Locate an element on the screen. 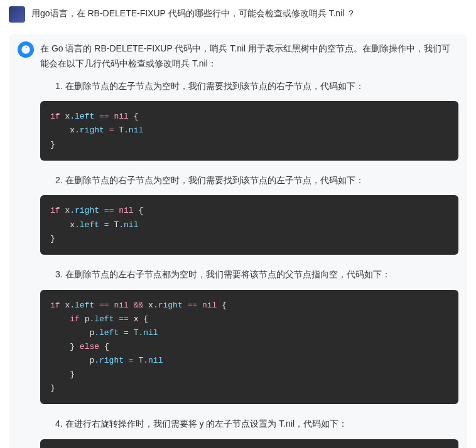 Image resolution: width=476 pixels, height=448 pixels. user-avatar is located at coordinates (17, 14).